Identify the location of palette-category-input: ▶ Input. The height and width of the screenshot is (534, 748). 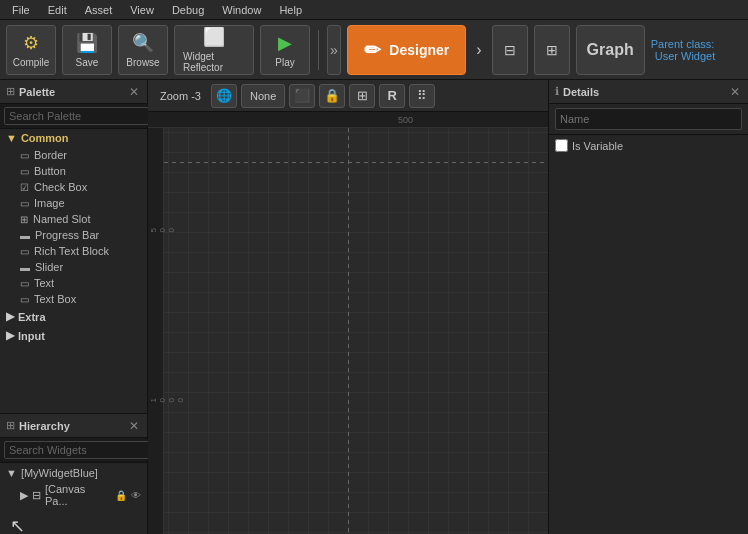
(74, 336).